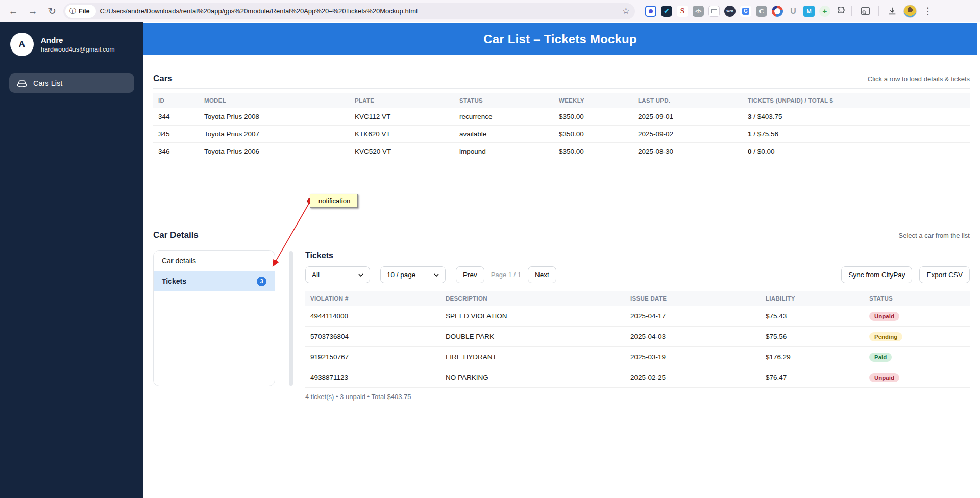 This screenshot has height=498, width=980. I want to click on info-icon: ⓘ, so click(72, 11).